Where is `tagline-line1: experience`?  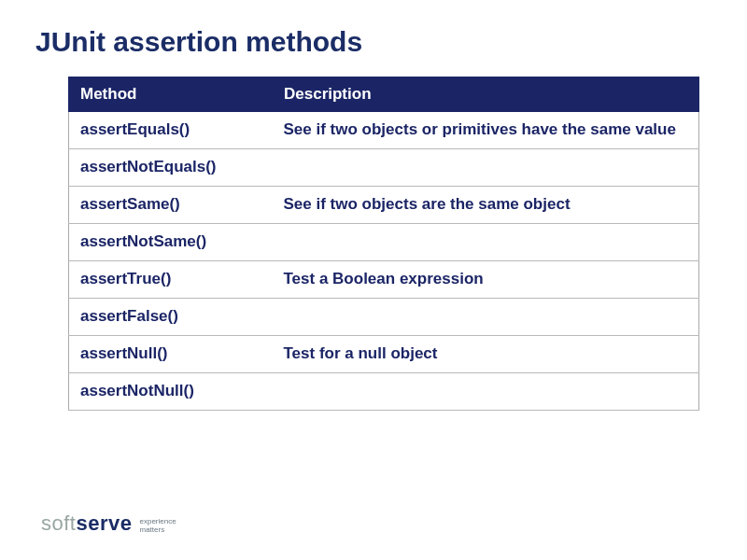
tagline-line1: experience is located at coordinates (157, 521).